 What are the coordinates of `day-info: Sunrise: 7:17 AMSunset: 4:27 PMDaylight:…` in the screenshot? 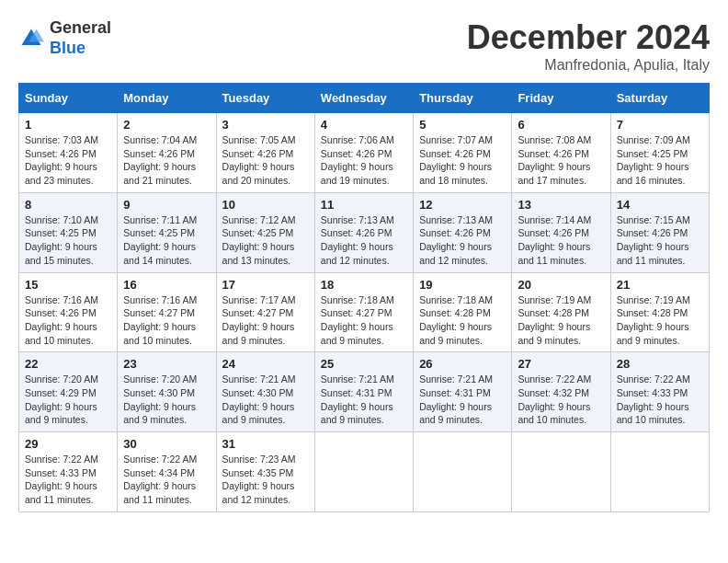 It's located at (266, 320).